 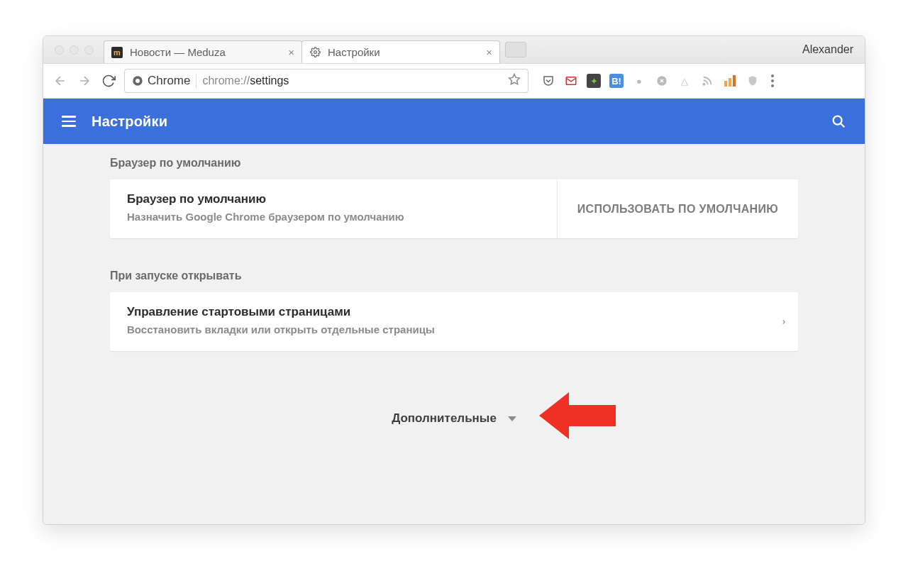 I want to click on evernote-extension-icon: ✦, so click(x=594, y=81).